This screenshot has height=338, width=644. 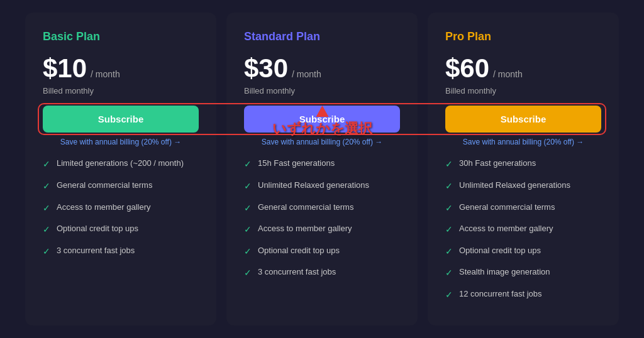 What do you see at coordinates (523, 142) in the screenshot?
I see `save-link-pro: Save with annual billing (20% off) →` at bounding box center [523, 142].